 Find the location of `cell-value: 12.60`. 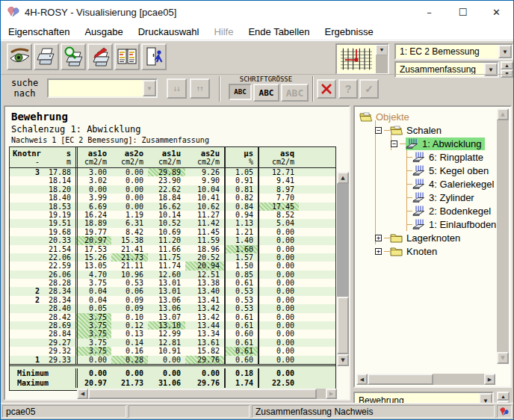

cell-value: 12.60 is located at coordinates (167, 275).